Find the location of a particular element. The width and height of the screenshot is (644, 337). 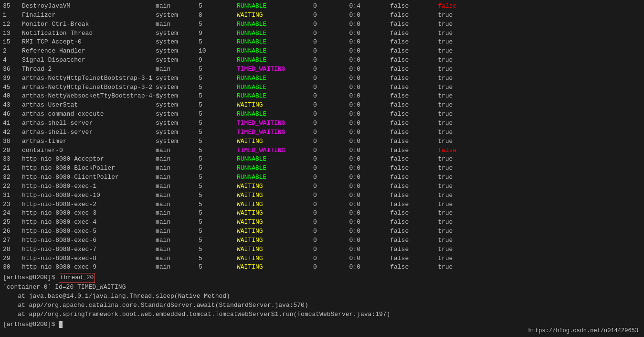

table-row: 2Reference Handlersystem10RUNNABLE0 0:0 … is located at coordinates (322, 52).